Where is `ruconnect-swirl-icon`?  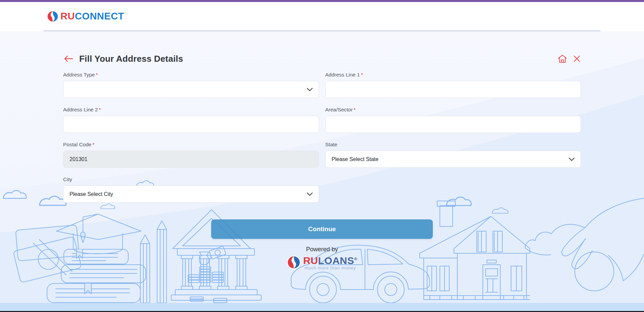
ruconnect-swirl-icon is located at coordinates (53, 16).